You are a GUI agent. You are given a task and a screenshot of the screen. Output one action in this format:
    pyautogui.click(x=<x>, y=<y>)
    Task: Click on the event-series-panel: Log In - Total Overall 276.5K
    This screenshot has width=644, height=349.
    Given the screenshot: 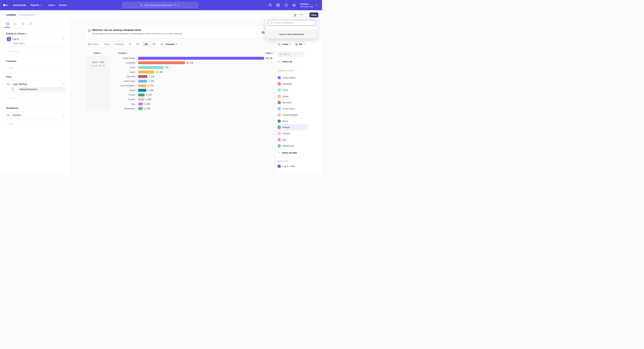 What is the action you would take?
    pyautogui.click(x=98, y=83)
    